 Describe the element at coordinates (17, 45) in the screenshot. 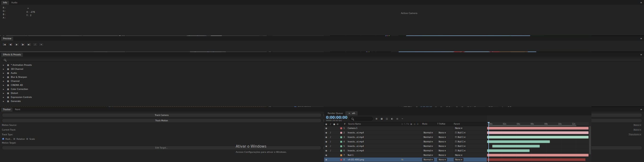

I see `play-button: ▶` at that location.